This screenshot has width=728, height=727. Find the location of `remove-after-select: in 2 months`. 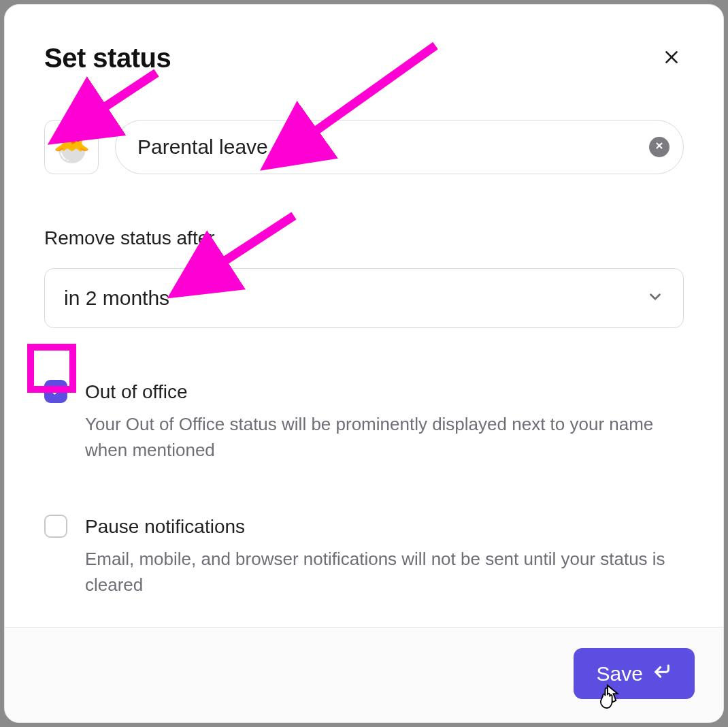

remove-after-select: in 2 months is located at coordinates (364, 298).